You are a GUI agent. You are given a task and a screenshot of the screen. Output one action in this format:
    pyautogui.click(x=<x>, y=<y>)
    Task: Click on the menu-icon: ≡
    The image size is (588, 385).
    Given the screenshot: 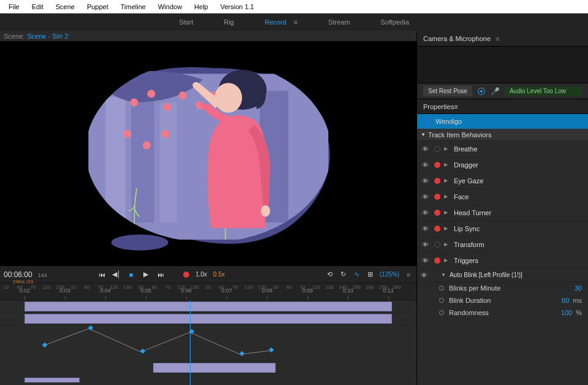 What is the action you would take?
    pyautogui.click(x=409, y=275)
    